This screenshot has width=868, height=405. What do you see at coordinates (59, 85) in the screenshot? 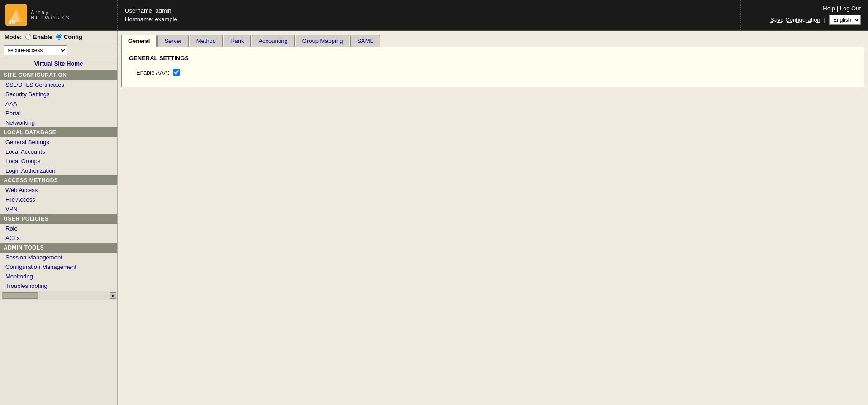
I see `sidebar-link-0-0: SSL/DTLS Certificates` at bounding box center [59, 85].